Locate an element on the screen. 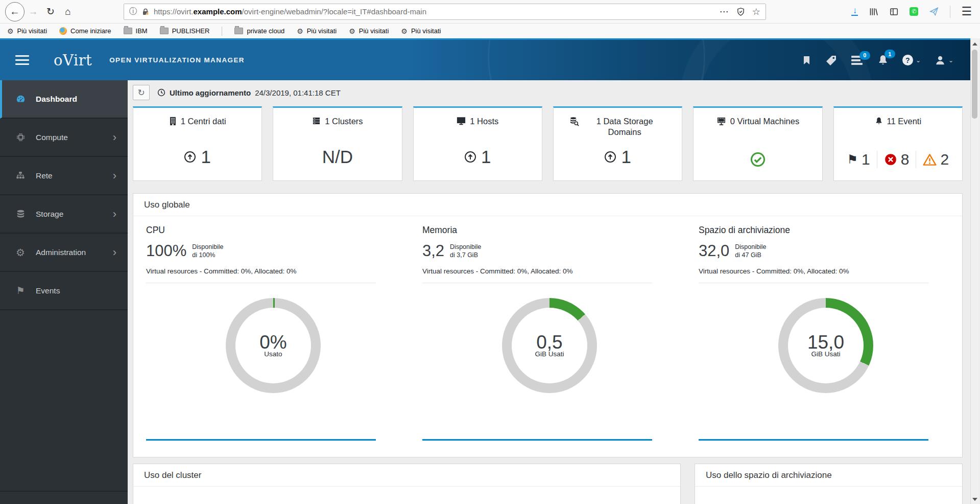  menu-icon: ☰ is located at coordinates (966, 11).